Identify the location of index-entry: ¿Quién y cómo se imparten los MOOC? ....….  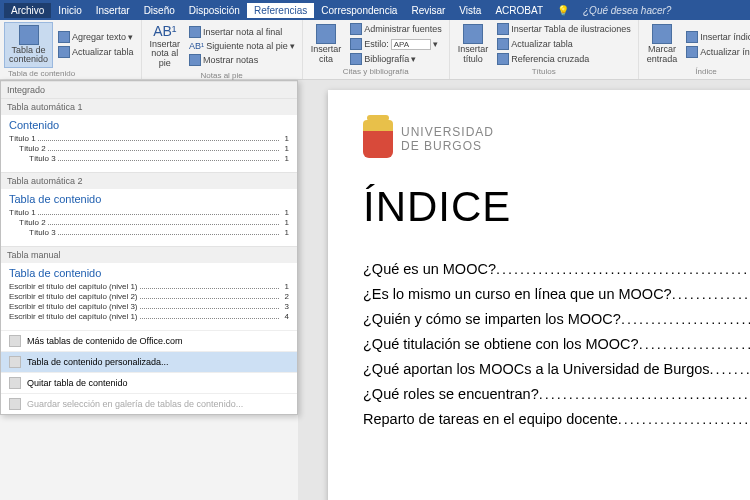
(556, 319).